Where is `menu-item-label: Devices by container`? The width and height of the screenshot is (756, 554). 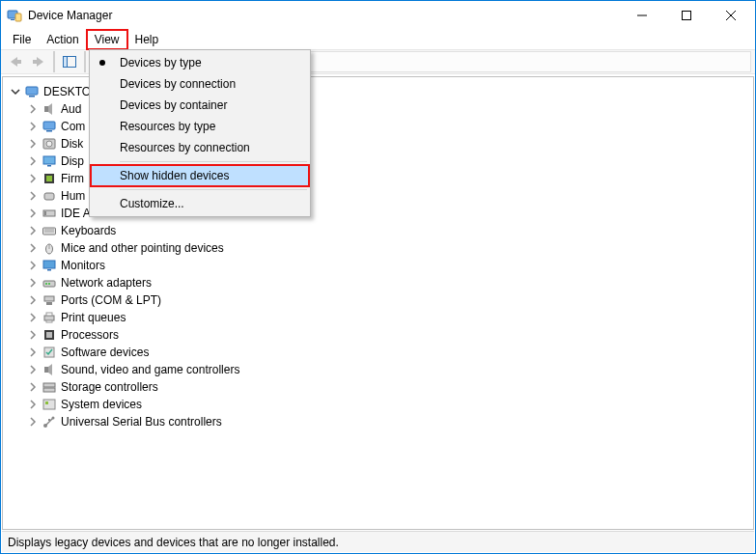
menu-item-label: Devices by container is located at coordinates (174, 105).